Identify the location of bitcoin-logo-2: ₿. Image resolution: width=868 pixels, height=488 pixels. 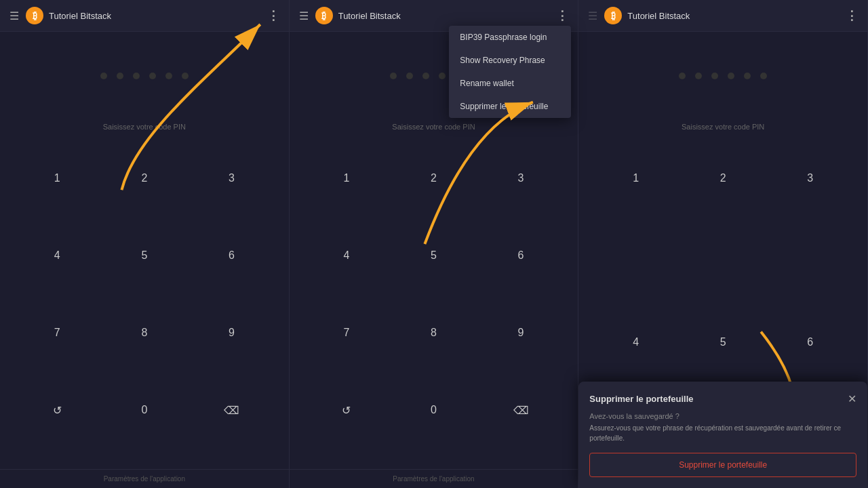
(324, 16).